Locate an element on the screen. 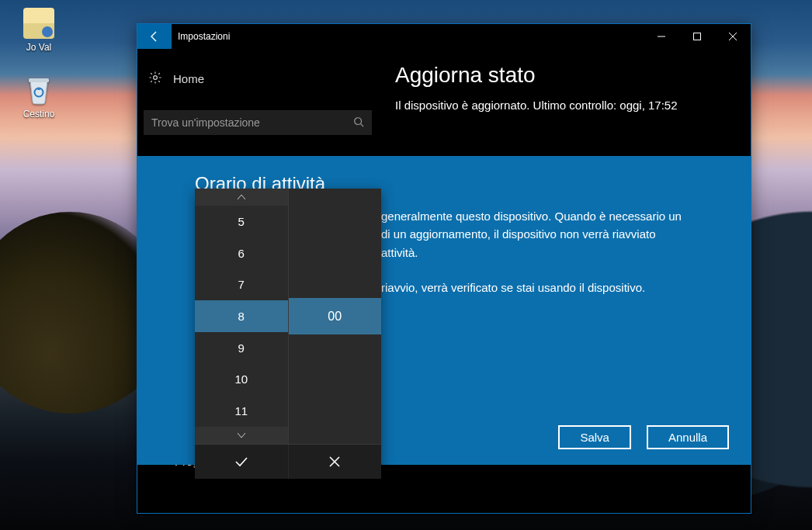 The height and width of the screenshot is (530, 812). search-icon is located at coordinates (359, 123).